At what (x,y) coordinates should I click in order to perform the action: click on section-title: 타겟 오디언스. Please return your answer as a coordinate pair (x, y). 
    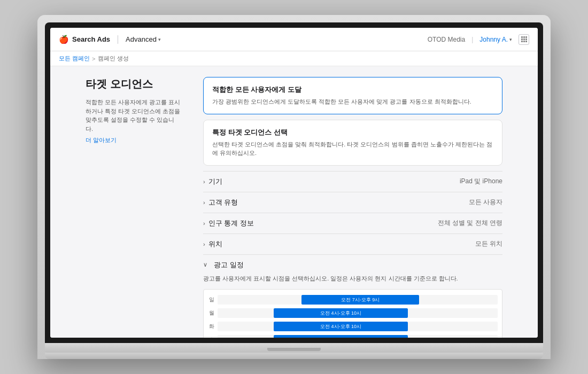
    Looking at the image, I should click on (134, 84).